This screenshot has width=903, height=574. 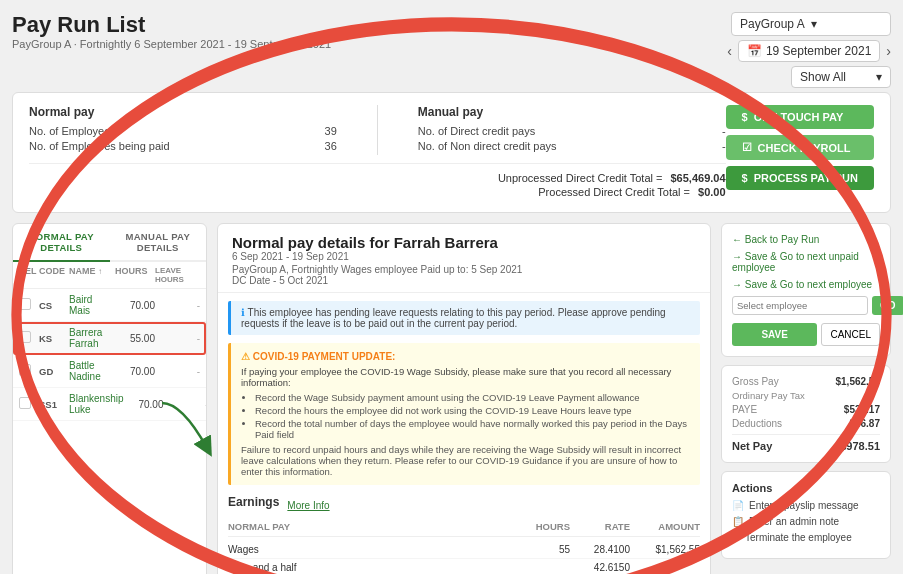 I want to click on save-go-next-unpaid-link: → Save & Go to next unpaid employee, so click(x=806, y=262).